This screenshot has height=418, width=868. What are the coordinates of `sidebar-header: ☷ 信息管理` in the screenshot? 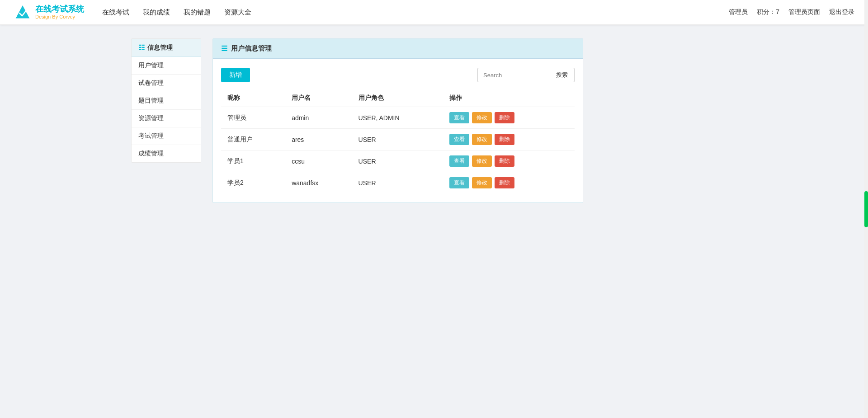 It's located at (166, 48).